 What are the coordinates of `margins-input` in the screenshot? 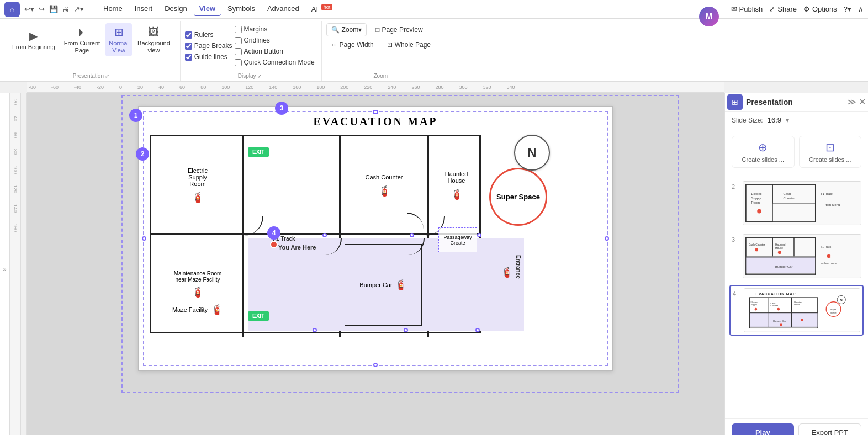 It's located at (239, 30).